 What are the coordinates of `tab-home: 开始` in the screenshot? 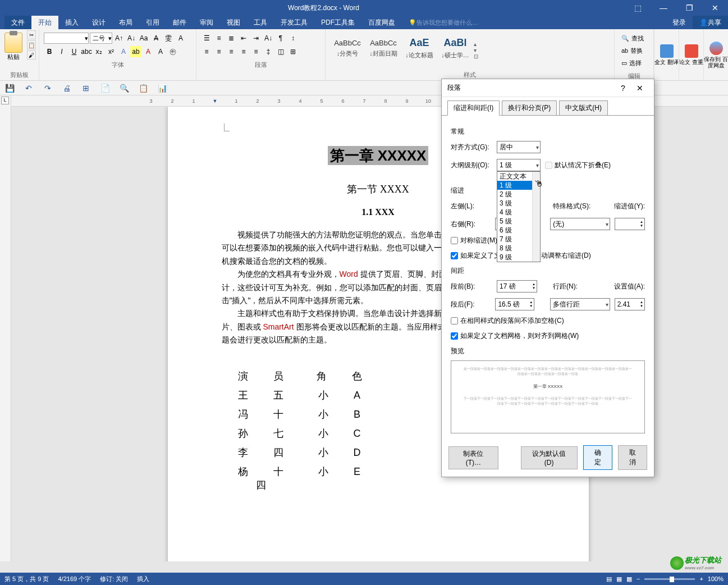 It's located at (45, 22).